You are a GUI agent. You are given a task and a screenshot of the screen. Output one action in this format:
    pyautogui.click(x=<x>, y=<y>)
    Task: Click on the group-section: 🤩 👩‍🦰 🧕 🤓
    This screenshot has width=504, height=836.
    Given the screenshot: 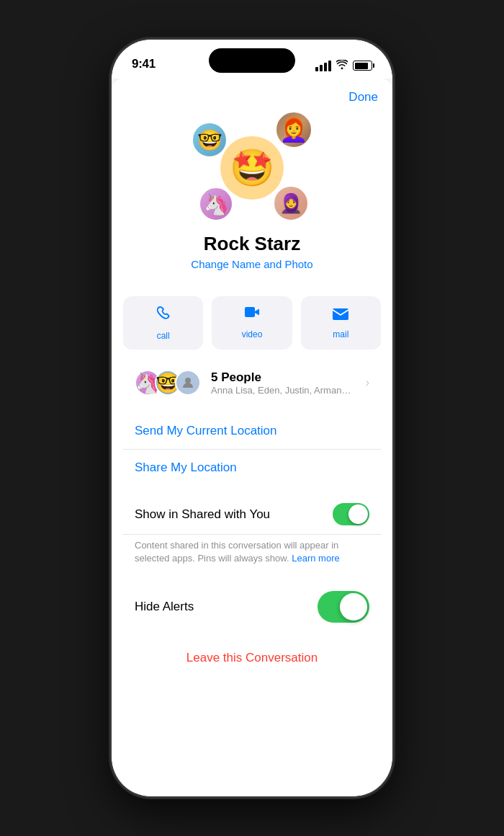 What is the action you would take?
    pyautogui.click(x=252, y=197)
    